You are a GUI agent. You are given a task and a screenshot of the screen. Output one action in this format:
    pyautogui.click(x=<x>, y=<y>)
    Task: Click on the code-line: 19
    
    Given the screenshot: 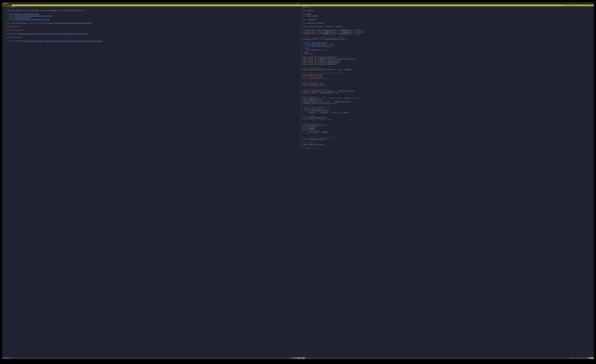 What is the action you would take?
    pyautogui.click(x=150, y=39)
    